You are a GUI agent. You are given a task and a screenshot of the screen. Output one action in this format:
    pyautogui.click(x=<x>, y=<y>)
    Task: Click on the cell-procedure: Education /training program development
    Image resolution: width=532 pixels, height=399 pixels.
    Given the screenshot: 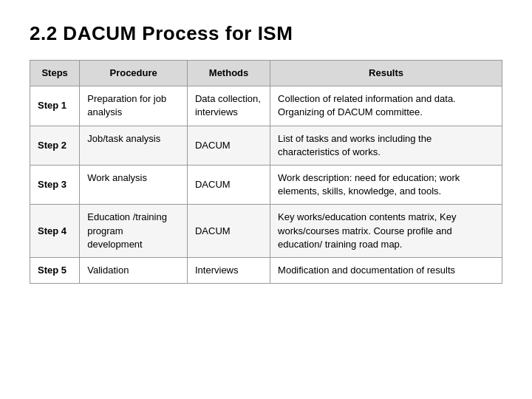 What is the action you would take?
    pyautogui.click(x=134, y=231)
    